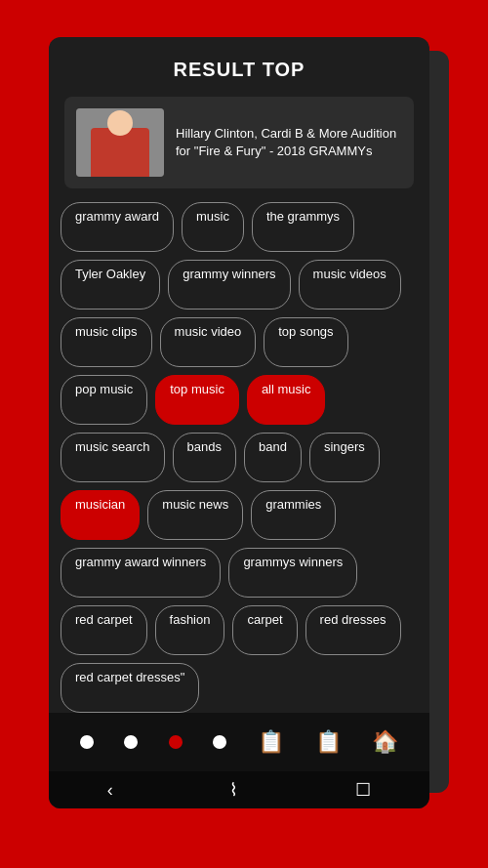 The height and width of the screenshot is (868, 488). What do you see at coordinates (349, 285) in the screenshot?
I see `tag-music-videos: music videos` at bounding box center [349, 285].